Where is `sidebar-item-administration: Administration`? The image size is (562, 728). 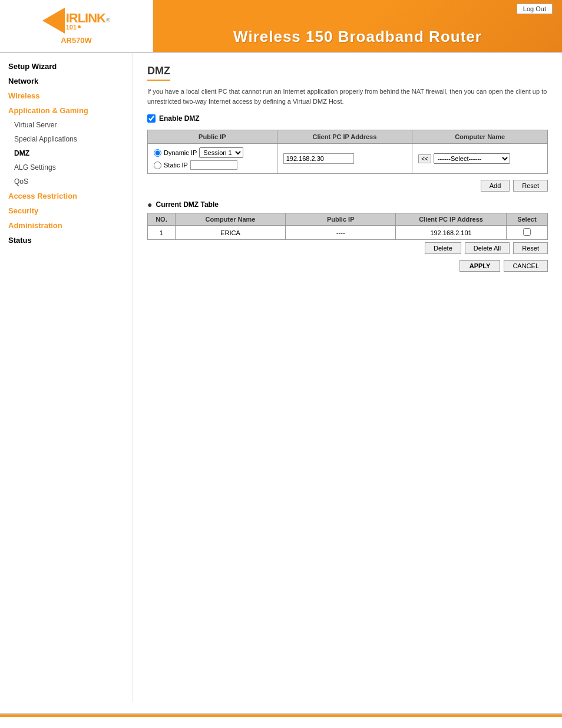
sidebar-item-administration: Administration is located at coordinates (66, 225).